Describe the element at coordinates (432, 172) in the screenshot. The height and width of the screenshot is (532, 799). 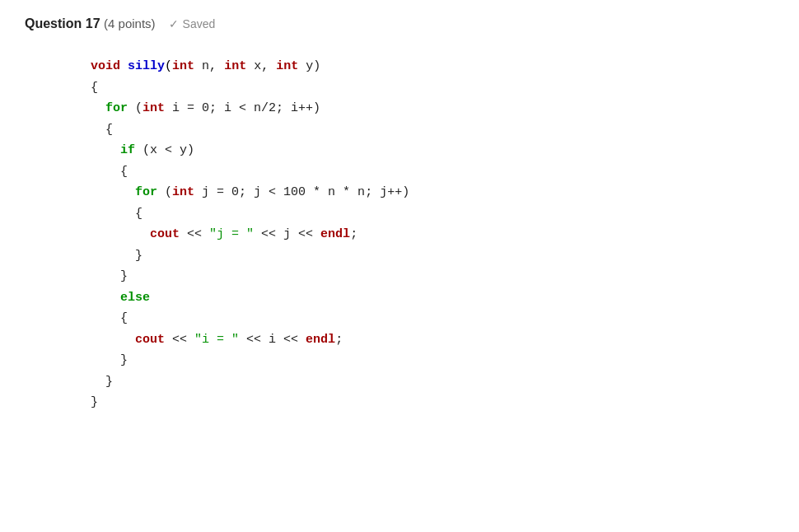
I see `code-line-6: {` at that location.